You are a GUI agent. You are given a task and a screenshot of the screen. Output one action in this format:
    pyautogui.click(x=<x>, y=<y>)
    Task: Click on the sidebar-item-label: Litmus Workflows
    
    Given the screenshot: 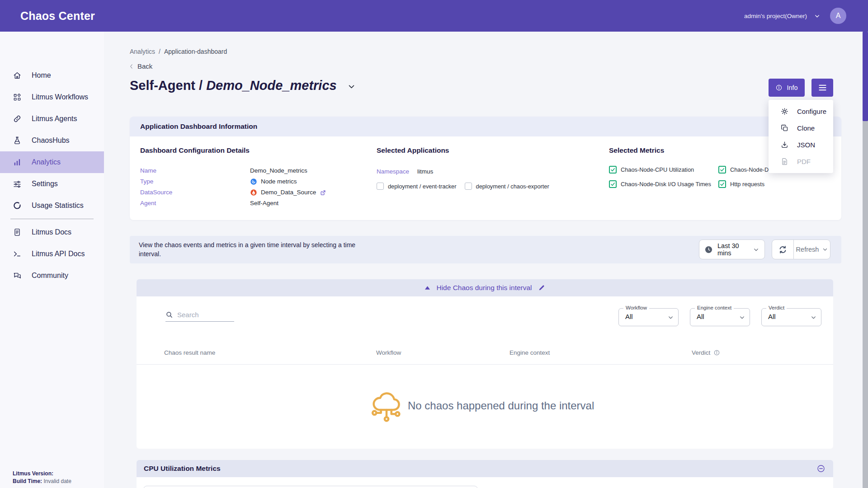 What is the action you would take?
    pyautogui.click(x=60, y=97)
    